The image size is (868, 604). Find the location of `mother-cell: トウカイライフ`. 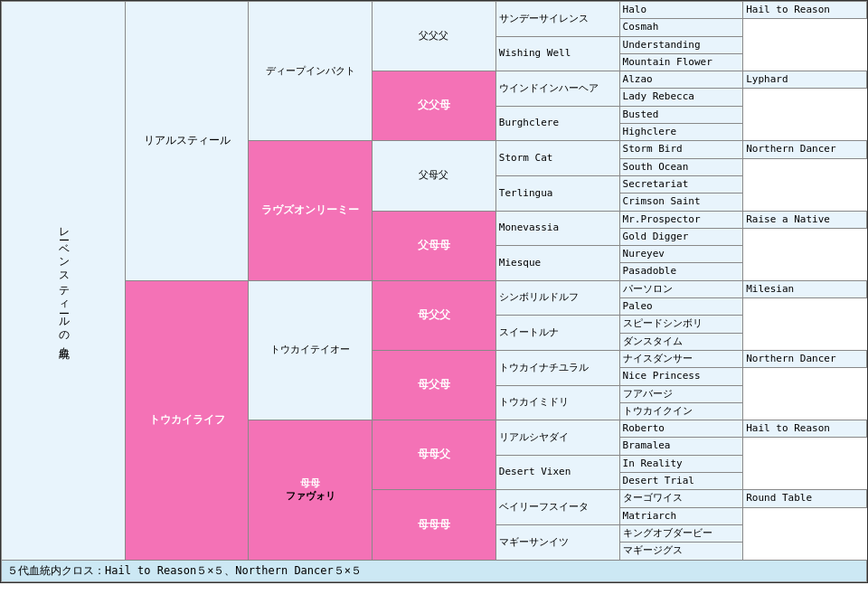

mother-cell: トウカイライフ is located at coordinates (186, 420).